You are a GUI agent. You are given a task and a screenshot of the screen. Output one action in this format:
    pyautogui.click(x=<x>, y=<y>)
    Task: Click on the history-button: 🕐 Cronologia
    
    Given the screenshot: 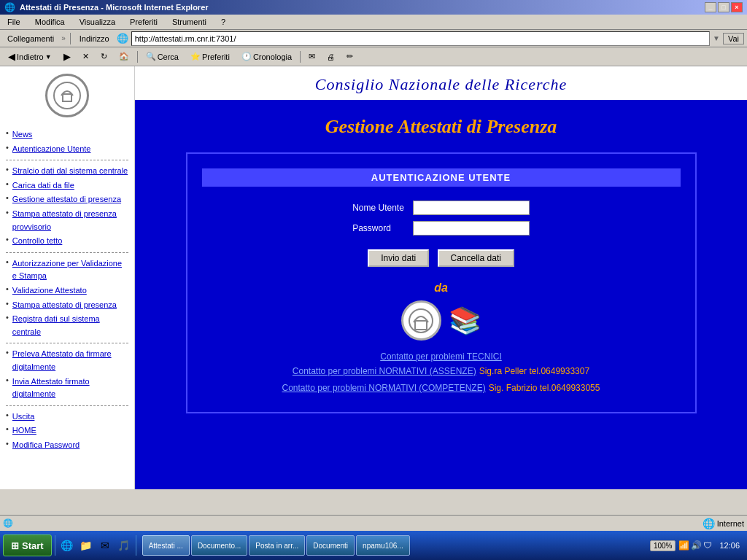 What is the action you would take?
    pyautogui.click(x=267, y=57)
    